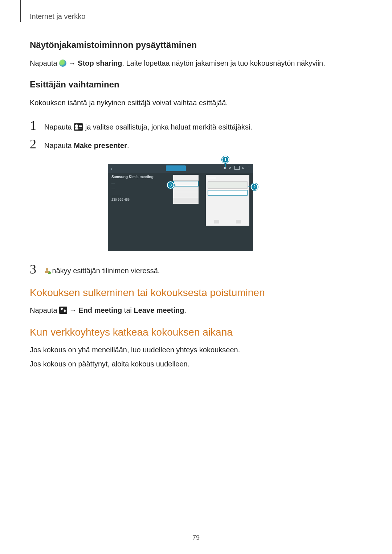  I want to click on heading-connection-lost: Kun verkkoyhteys katkeaa kokouksen aikan…, so click(180, 332).